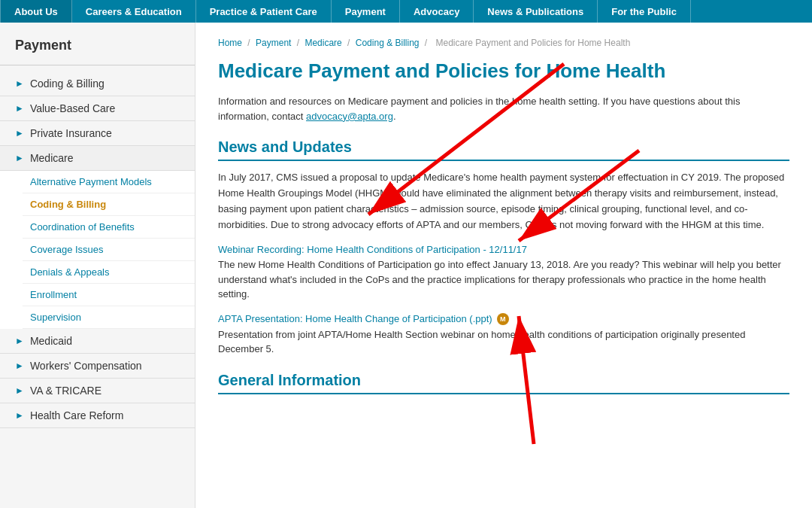 This screenshot has width=812, height=508. Describe the element at coordinates (134, 11) in the screenshot. I see `nav-careers-education: Careers & Education` at that location.